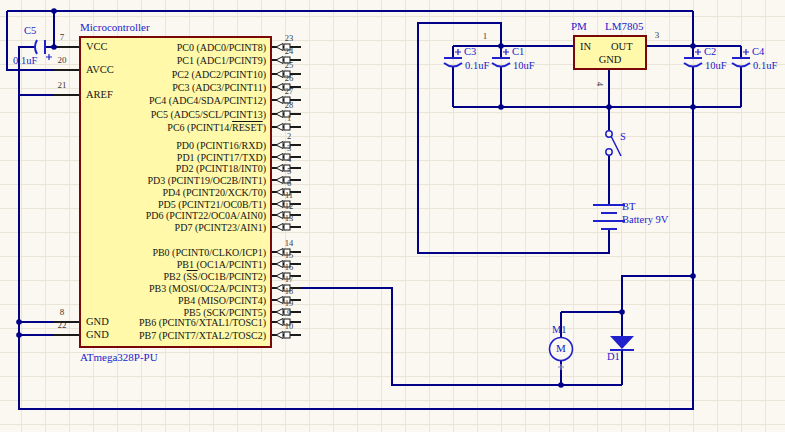 This screenshot has width=785, height=432. What do you see at coordinates (710, 52) in the screenshot?
I see `capacitor-c2-designator: C2` at bounding box center [710, 52].